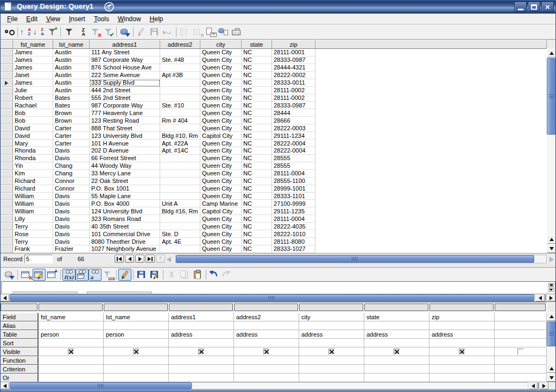 The height and width of the screenshot is (392, 556). What do you see at coordinates (332, 317) in the screenshot?
I see `design-cell-field: city` at bounding box center [332, 317].